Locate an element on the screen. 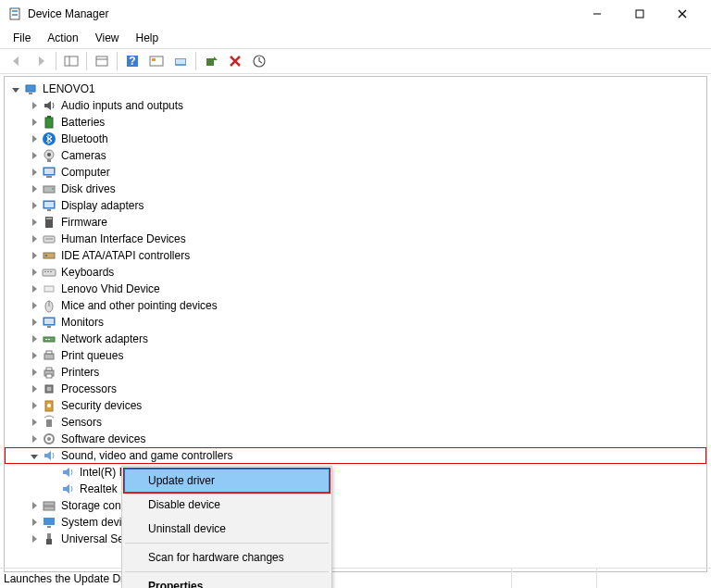  context-uninstall-device: Uninstall device is located at coordinates (227, 529).